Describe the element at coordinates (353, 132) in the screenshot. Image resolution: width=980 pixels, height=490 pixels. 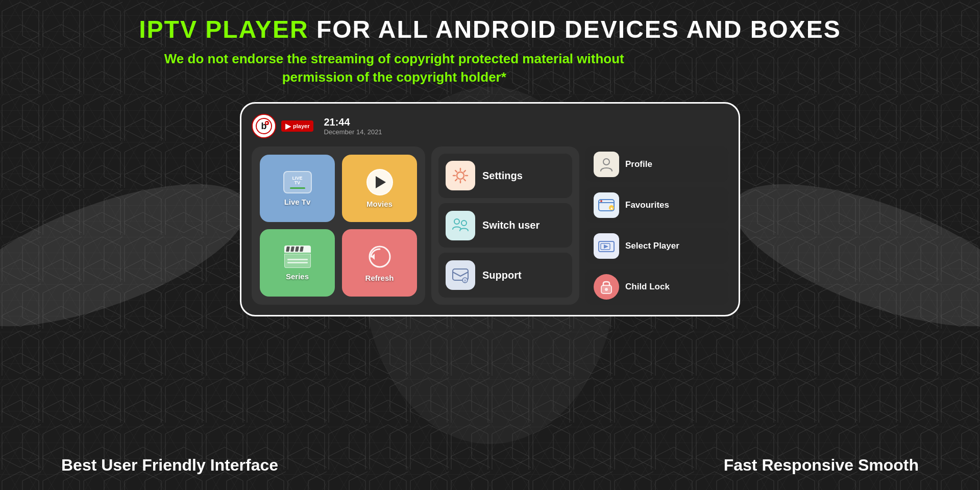
I see `date-display: December 14, 2021` at that location.